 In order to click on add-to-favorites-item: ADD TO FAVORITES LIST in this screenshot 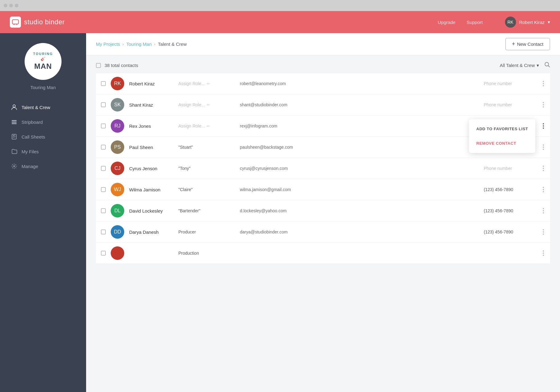, I will do `click(502, 129)`.